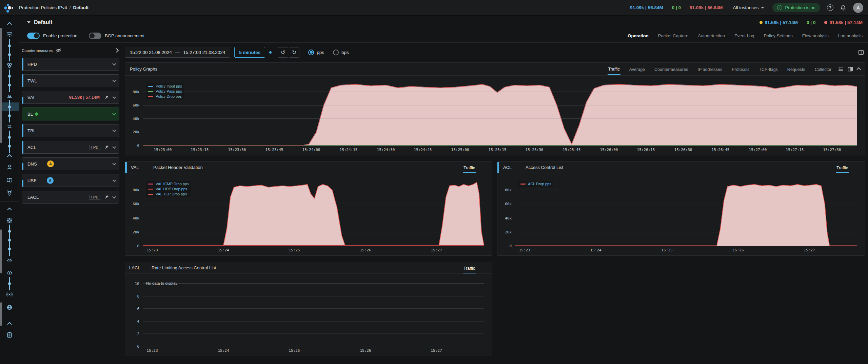 This screenshot has width=868, height=364. I want to click on countermeasure-val: VAL91.58k | 57.14M, so click(71, 97).